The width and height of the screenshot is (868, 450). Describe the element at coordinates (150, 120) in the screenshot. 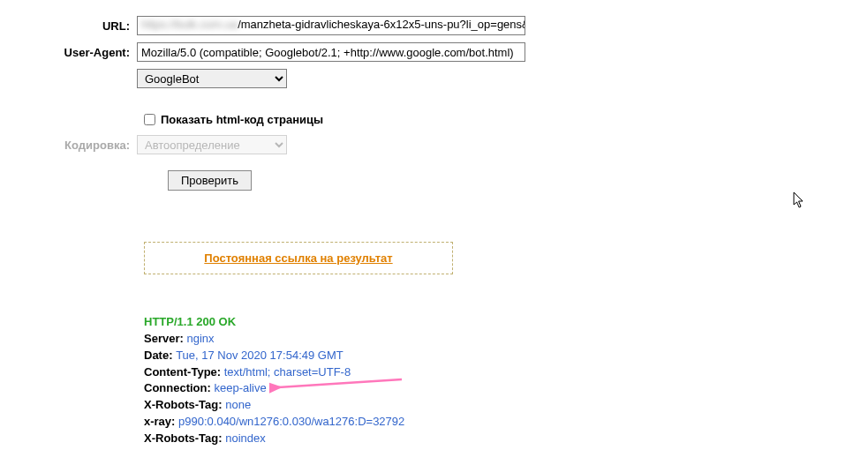

I see `show-html-checkbox` at that location.